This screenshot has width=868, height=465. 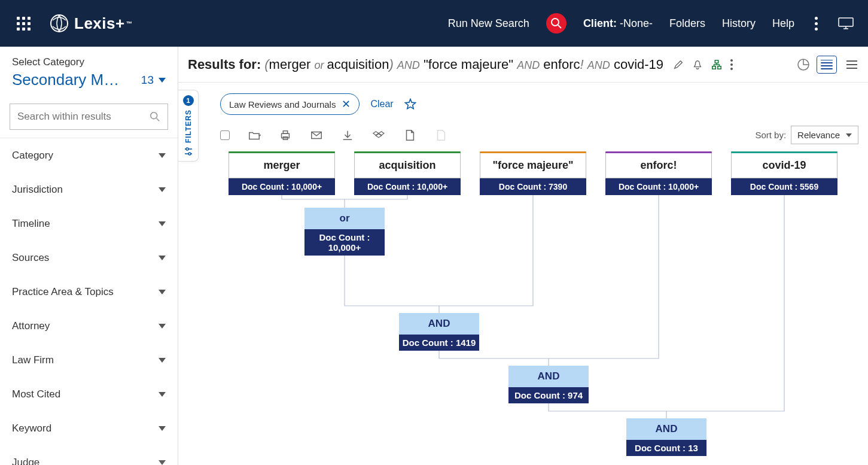 I want to click on bell-icon, so click(x=698, y=65).